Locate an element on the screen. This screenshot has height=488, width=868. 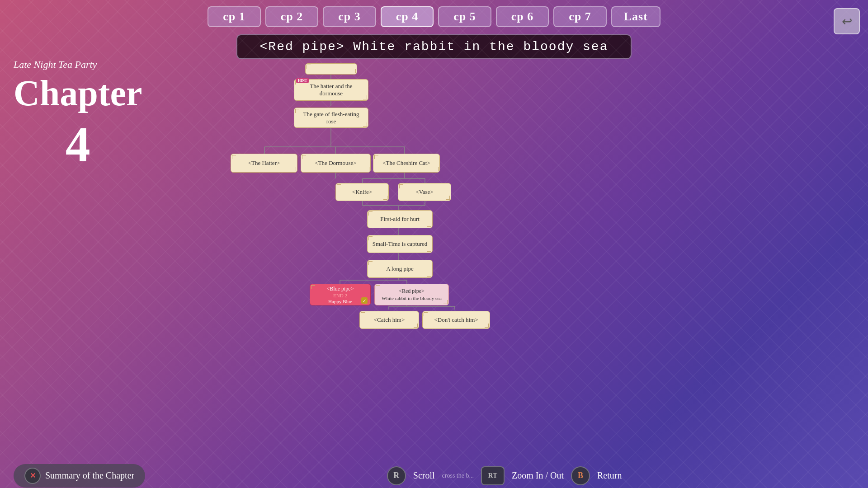
node-label: <The Cheshire Cat> is located at coordinates (406, 163).